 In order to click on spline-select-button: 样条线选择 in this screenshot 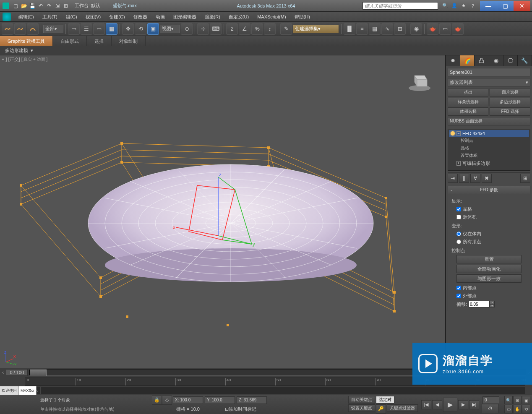, I will do `click(468, 102)`.